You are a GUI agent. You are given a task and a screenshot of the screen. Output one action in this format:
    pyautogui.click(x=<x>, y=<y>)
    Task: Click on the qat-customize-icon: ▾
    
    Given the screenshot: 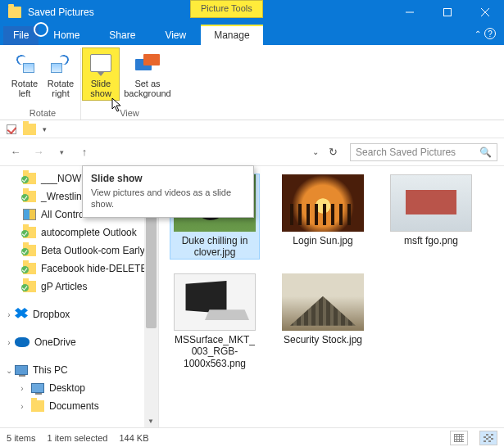 What is the action you would take?
    pyautogui.click(x=44, y=129)
    